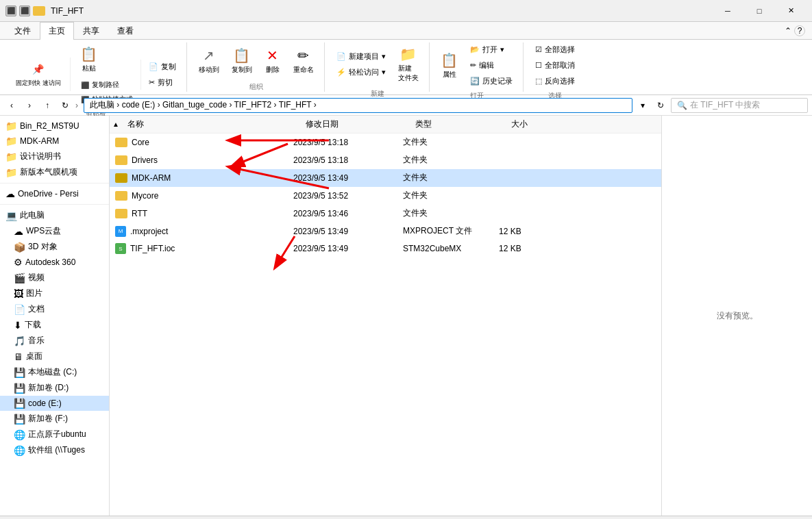 The image size is (812, 519). I want to click on download-icon: ⬇, so click(18, 325).